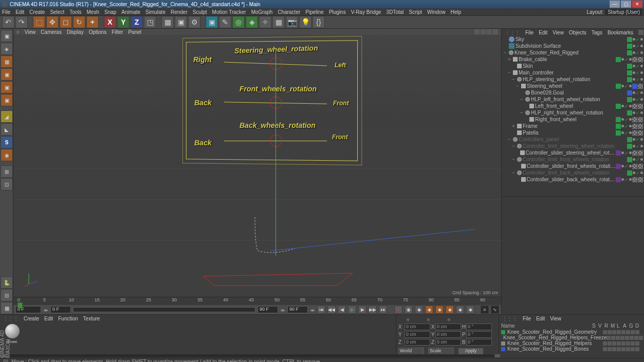 Image resolution: width=644 pixels, height=362 pixels. What do you see at coordinates (571, 338) in the screenshot?
I see `layer-row: Knee_Scooter_Red_Rigged_Helpers_Freeze` at bounding box center [571, 338].